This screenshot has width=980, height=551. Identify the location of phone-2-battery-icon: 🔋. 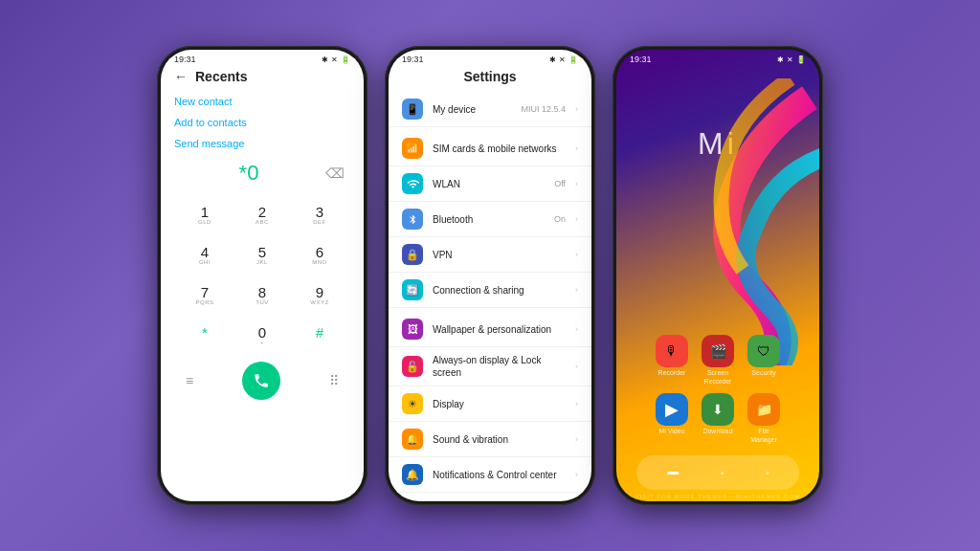
(573, 59).